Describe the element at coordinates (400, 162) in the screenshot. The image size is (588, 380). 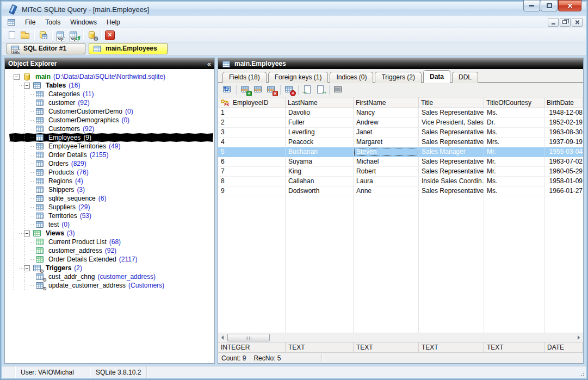
I see `grid-row-6: 6SuyamaMichaelSales RepresentativeMr.196…` at that location.